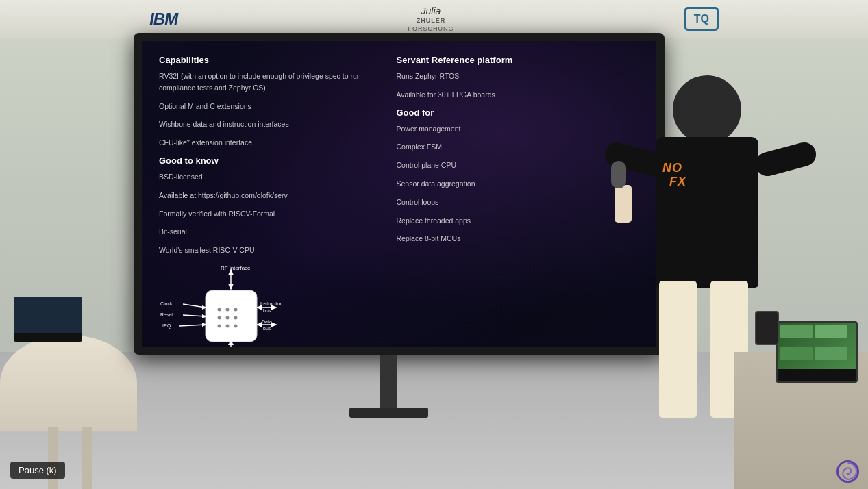 The image size is (868, 489). Describe the element at coordinates (267, 322) in the screenshot. I see `svg-text: Data` at that location.